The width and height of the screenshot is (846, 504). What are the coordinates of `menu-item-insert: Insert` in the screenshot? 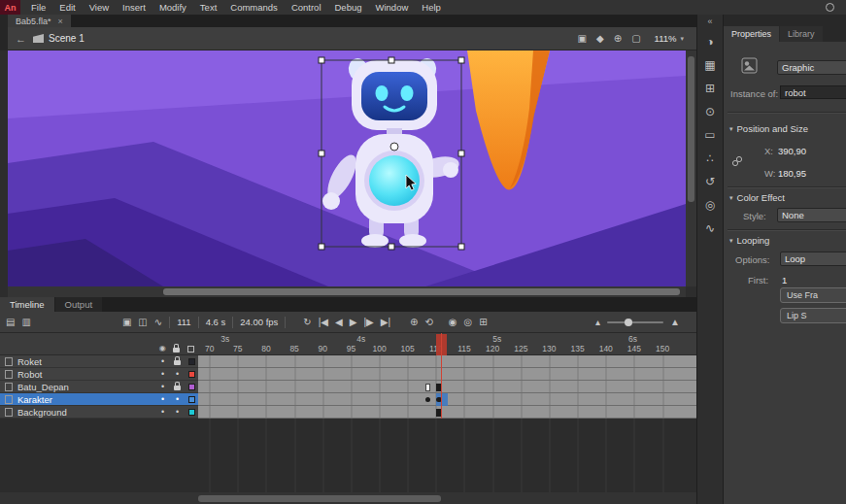 It's located at (134, 8).